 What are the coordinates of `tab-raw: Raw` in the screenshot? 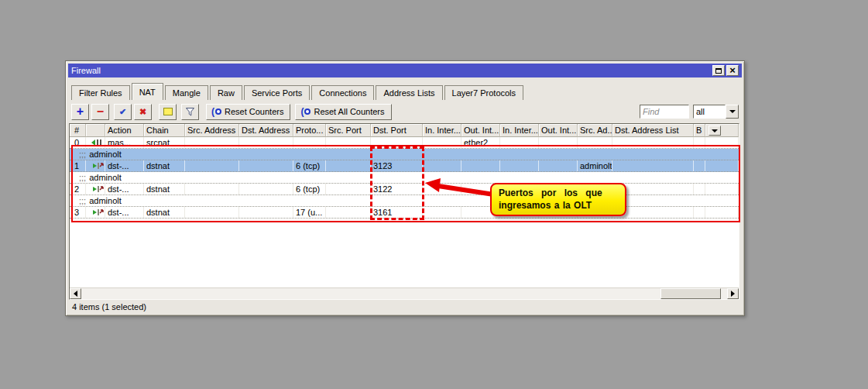 It's located at (226, 93).